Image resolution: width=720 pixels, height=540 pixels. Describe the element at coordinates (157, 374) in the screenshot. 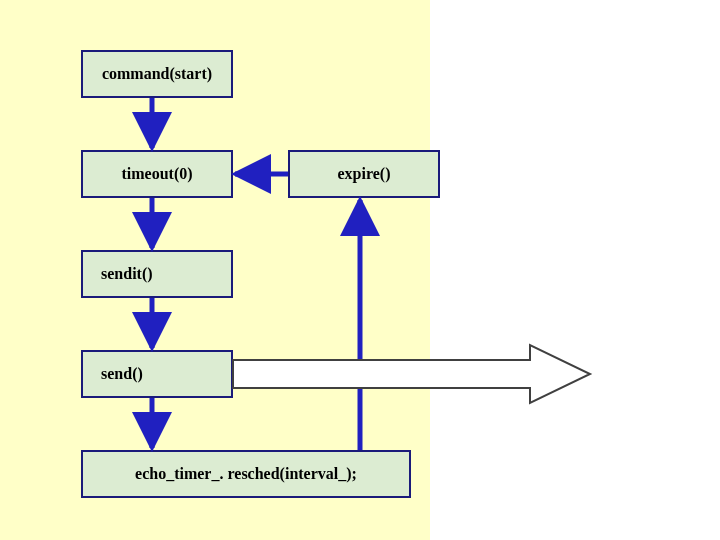

I see `box-send: send()` at that location.